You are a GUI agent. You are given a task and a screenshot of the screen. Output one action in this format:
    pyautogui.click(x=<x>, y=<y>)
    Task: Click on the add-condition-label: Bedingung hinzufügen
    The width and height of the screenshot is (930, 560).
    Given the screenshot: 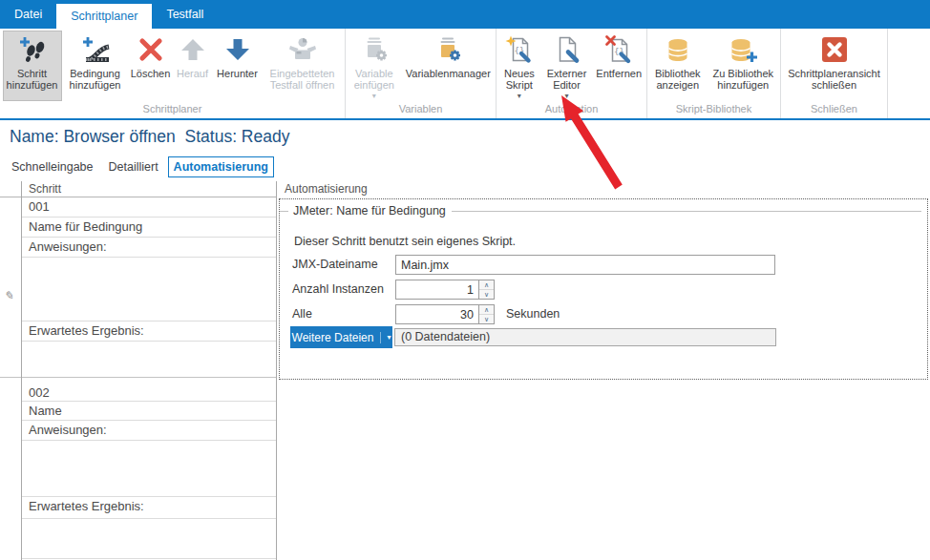 What is the action you would take?
    pyautogui.click(x=95, y=79)
    